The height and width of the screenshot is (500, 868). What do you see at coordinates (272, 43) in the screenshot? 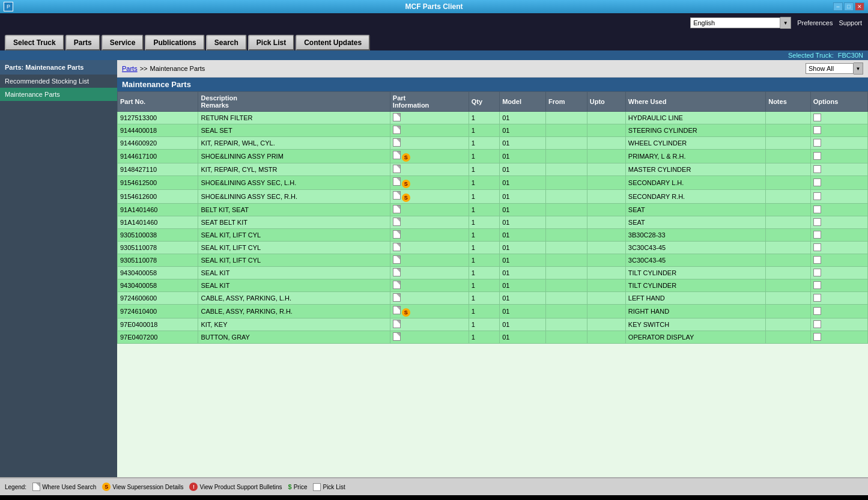
I see `nav-pick-list: Pick List` at bounding box center [272, 43].